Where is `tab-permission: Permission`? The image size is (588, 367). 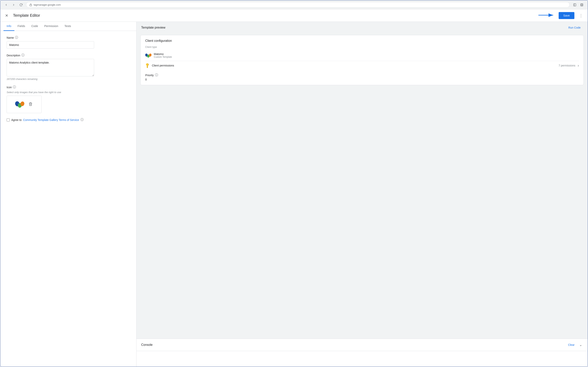
tab-permission: Permission is located at coordinates (51, 26).